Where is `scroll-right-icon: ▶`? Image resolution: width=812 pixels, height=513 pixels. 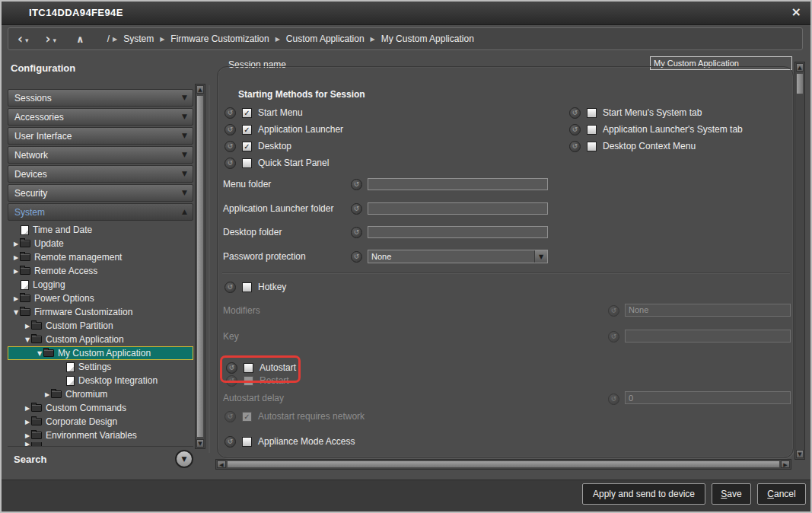 scroll-right-icon: ▶ is located at coordinates (785, 464).